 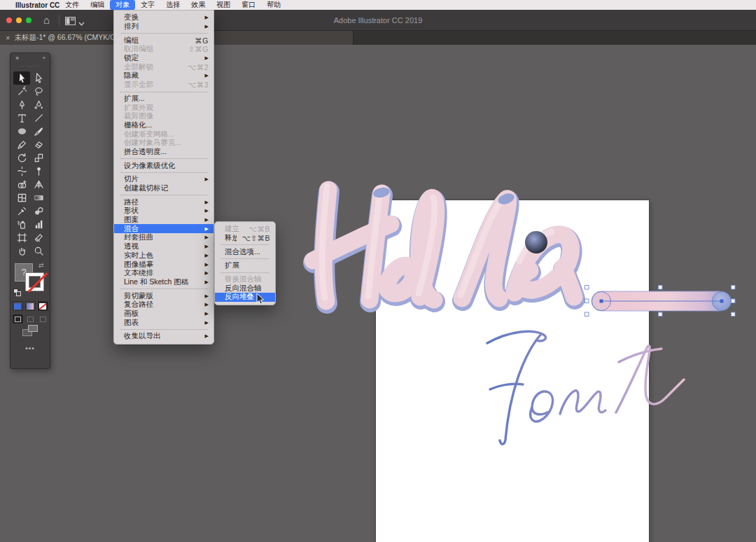 What do you see at coordinates (17, 293) in the screenshot?
I see `default-fill-stroke-icon` at bounding box center [17, 293].